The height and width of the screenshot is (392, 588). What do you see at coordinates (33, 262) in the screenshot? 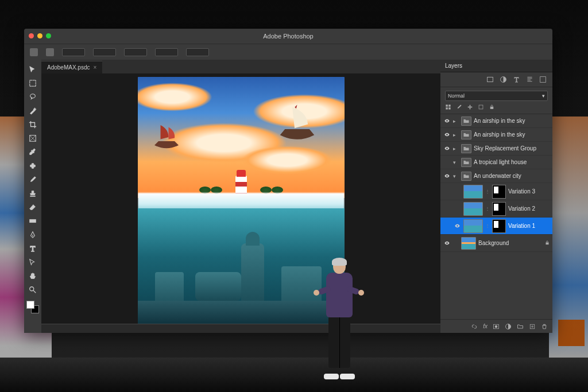
I see `path-tool` at bounding box center [33, 262].